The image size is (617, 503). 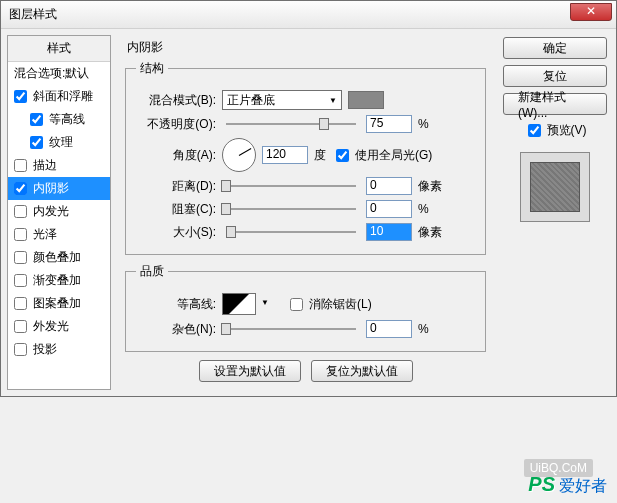 I want to click on new-style-button: 新建样式(W)..., so click(x=555, y=104).